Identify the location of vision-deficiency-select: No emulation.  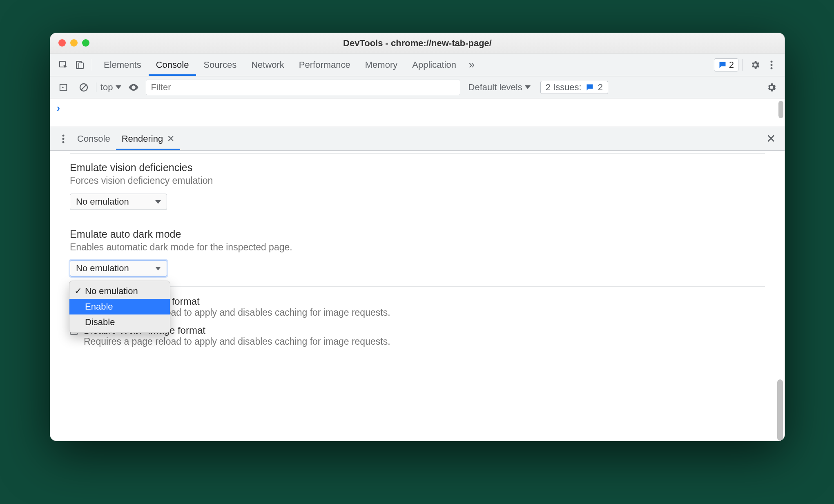
(118, 202).